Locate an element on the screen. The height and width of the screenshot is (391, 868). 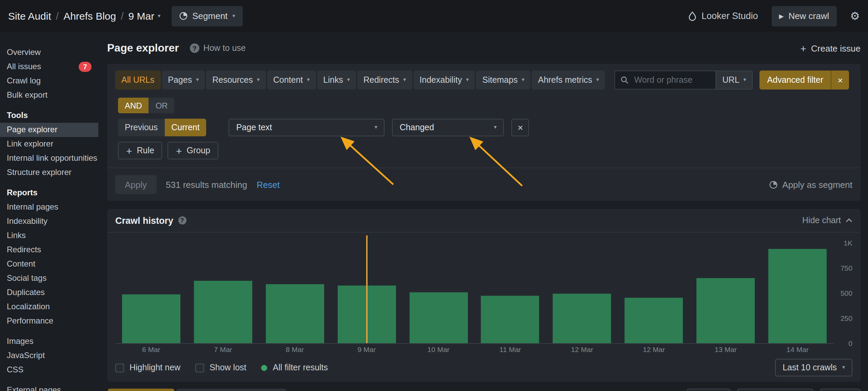
boolean-toggle: AND OR is located at coordinates (485, 105).